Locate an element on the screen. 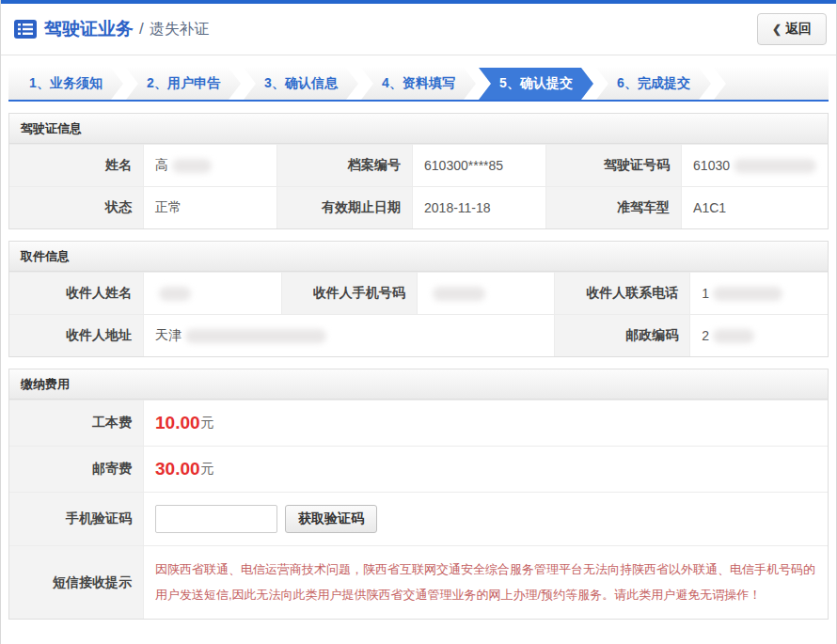 This screenshot has height=644, width=837. label-recipient-address: 收件人地址 is located at coordinates (76, 335).